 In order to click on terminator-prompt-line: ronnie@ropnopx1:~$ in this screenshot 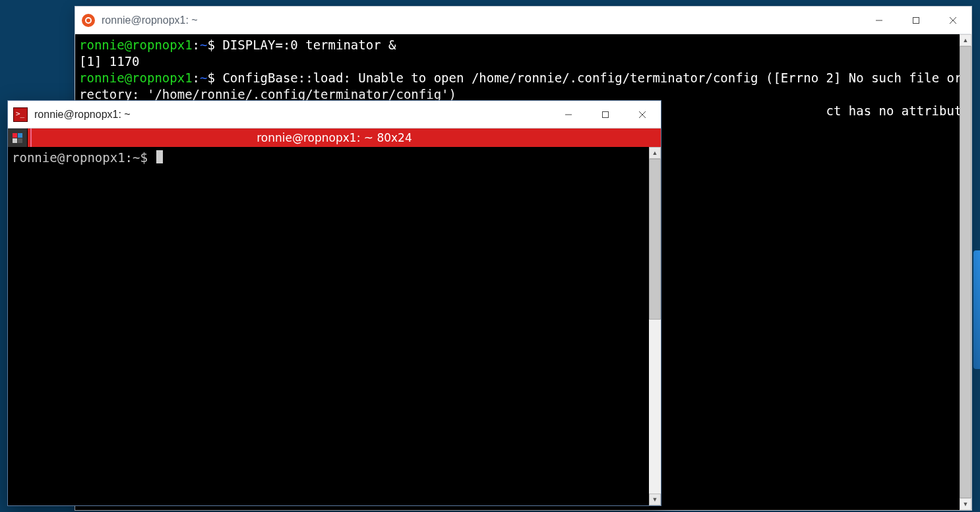, I will do `click(334, 157)`.